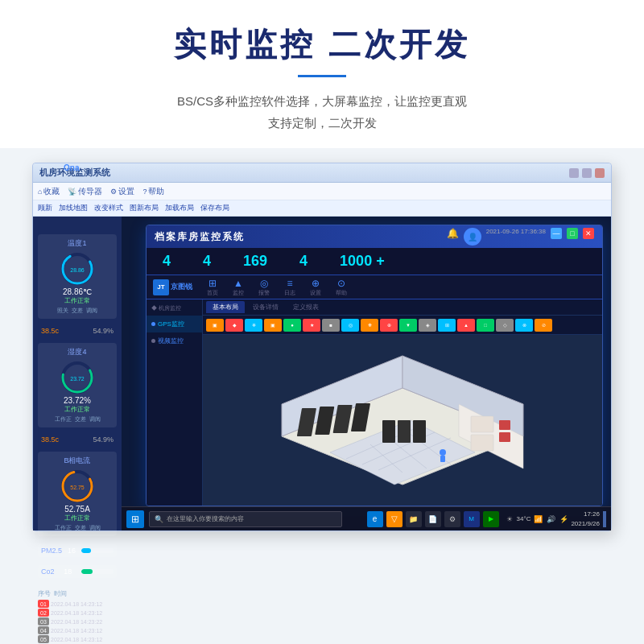  What do you see at coordinates (264, 287) in the screenshot?
I see `nav-item-alarm: ◎ 报警` at bounding box center [264, 287].